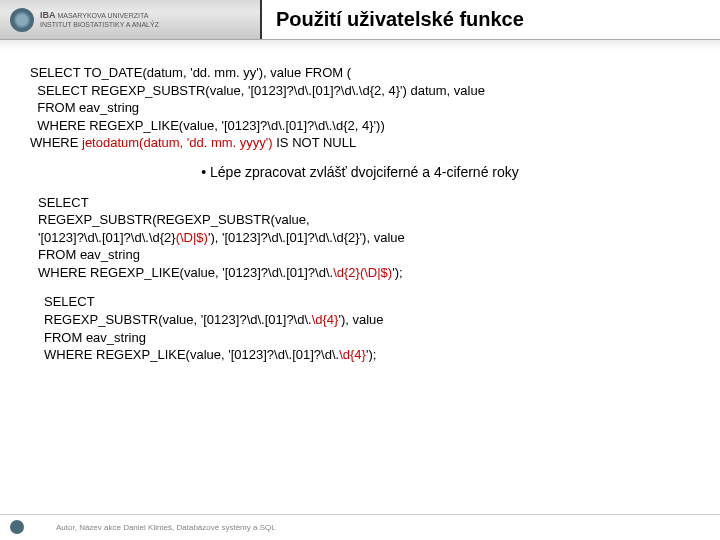 This screenshot has height=540, width=720. Describe the element at coordinates (22, 20) in the screenshot. I see `iba-logo-icon` at that location.